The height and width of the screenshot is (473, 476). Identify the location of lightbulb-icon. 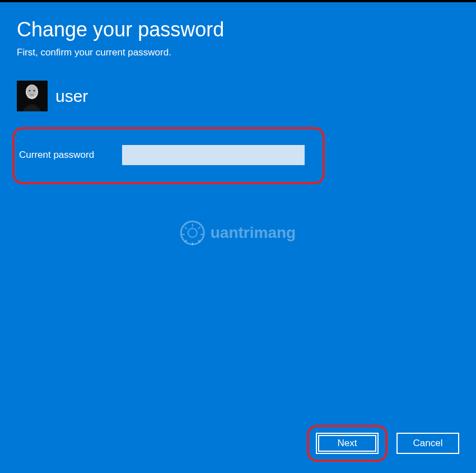
(193, 233).